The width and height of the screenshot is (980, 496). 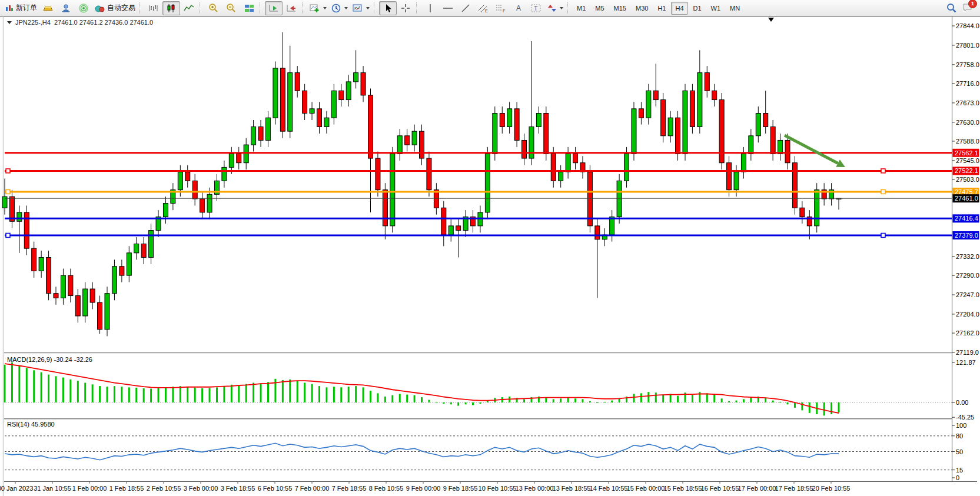 I want to click on svg-text: 121.87, so click(x=966, y=362).